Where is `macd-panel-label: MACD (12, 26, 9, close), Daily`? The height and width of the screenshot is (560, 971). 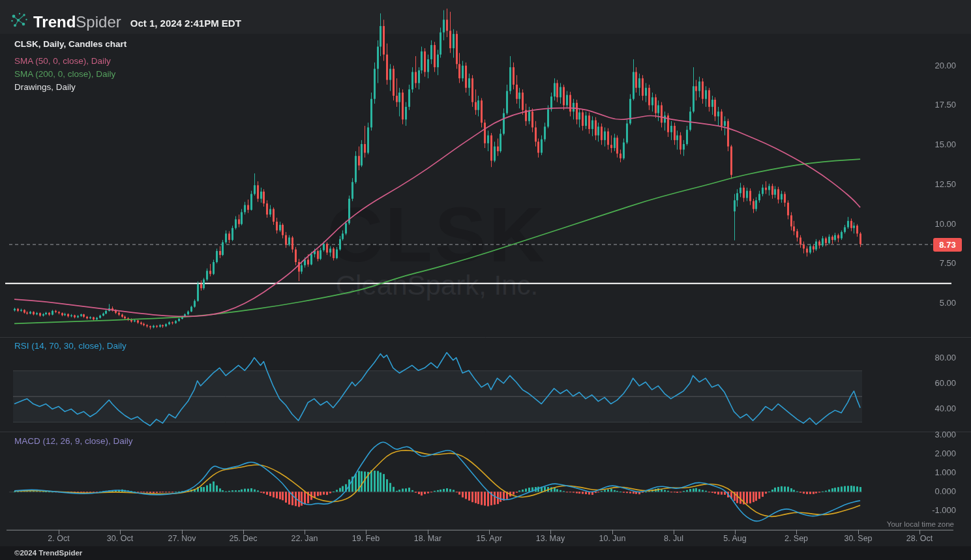
macd-panel-label: MACD (12, 26, 9, close), Daily is located at coordinates (74, 441).